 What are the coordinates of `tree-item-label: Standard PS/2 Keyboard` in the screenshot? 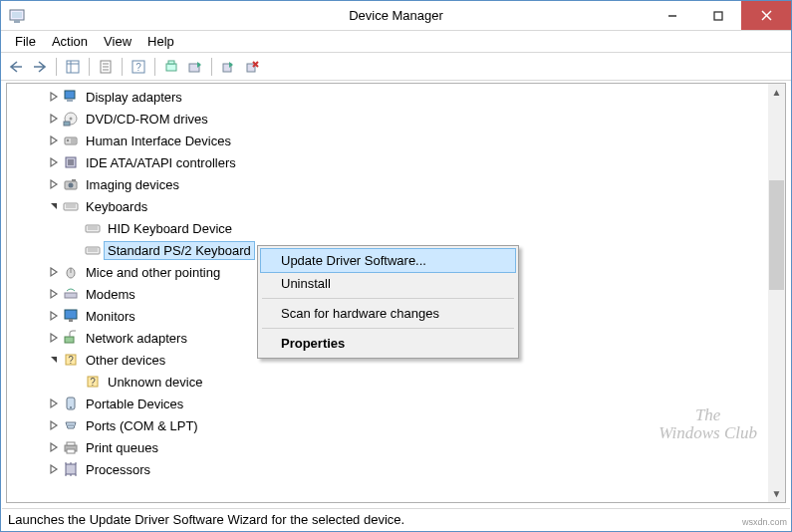 It's located at (179, 251).